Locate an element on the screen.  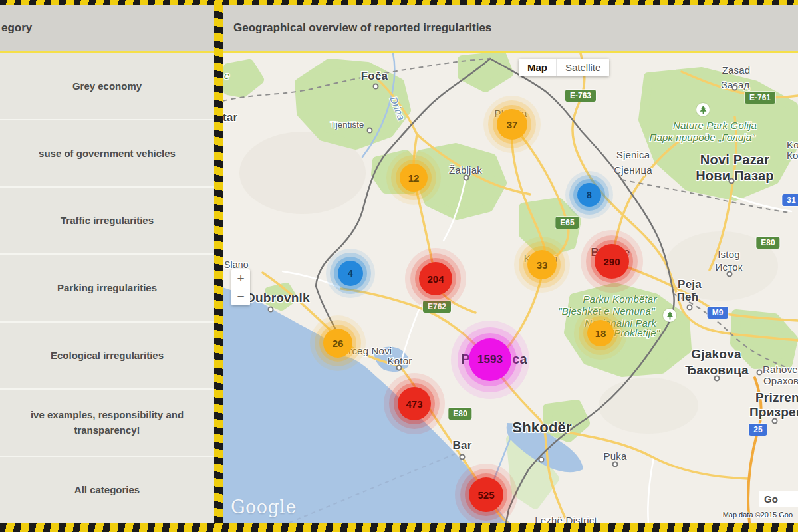
category-item-label: Ecological irregularities is located at coordinates (107, 355).